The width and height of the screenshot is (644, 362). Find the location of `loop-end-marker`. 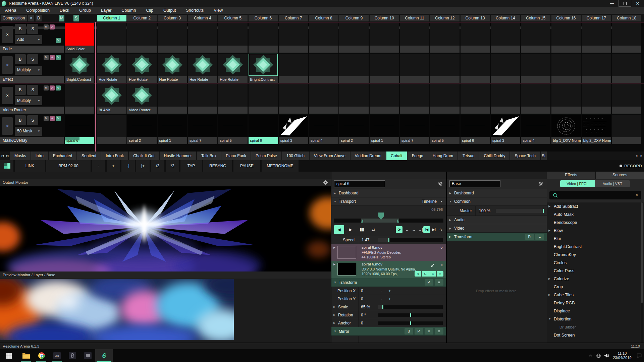

loop-end-marker is located at coordinates (398, 221).